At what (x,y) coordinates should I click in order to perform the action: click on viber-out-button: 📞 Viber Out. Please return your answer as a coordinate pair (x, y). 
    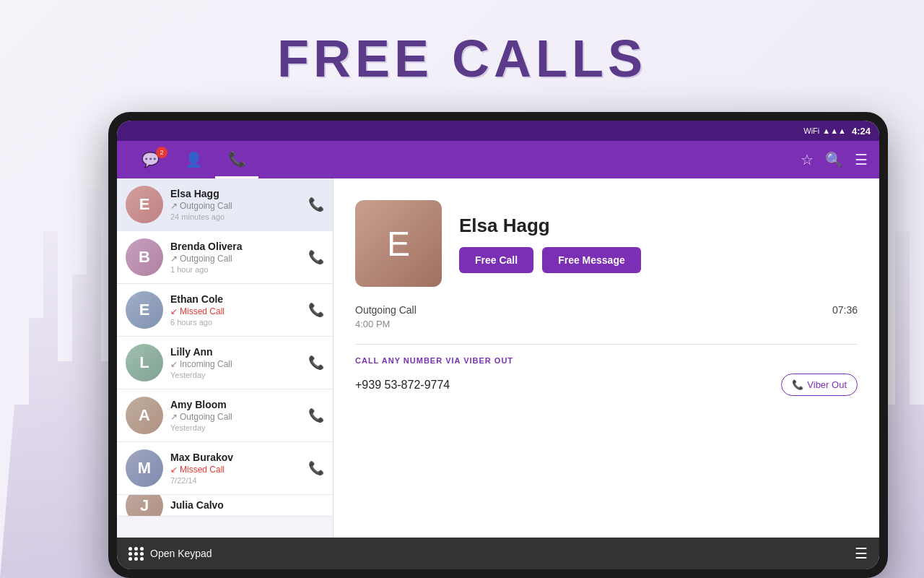
    Looking at the image, I should click on (819, 384).